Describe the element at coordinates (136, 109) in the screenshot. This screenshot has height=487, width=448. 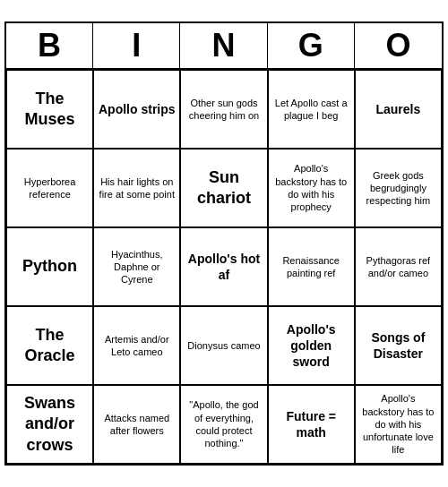
I see `bingo-cell: Apollo strips` at that location.